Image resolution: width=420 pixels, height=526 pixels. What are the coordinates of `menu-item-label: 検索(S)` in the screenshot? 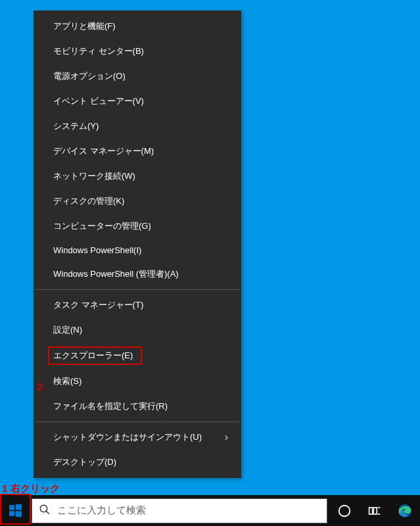 It's located at (67, 381).